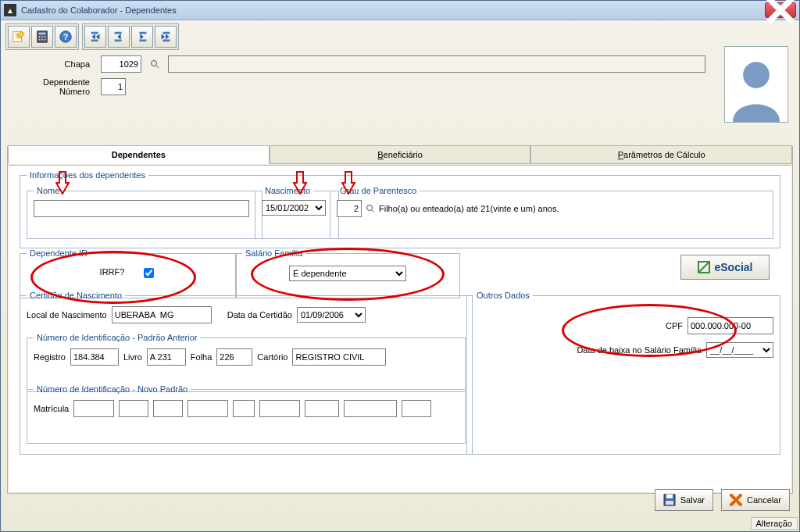 This screenshot has width=800, height=532. What do you see at coordinates (780, 12) in the screenshot?
I see `close-icon` at bounding box center [780, 12].